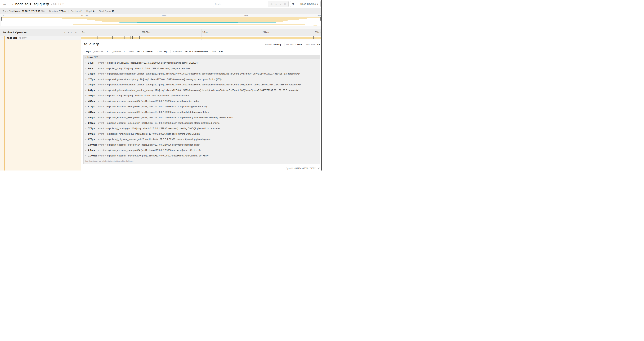 The image size is (644, 341). Describe the element at coordinates (293, 4) in the screenshot. I see `keyboard-shortcuts-button: ⌘` at that location.